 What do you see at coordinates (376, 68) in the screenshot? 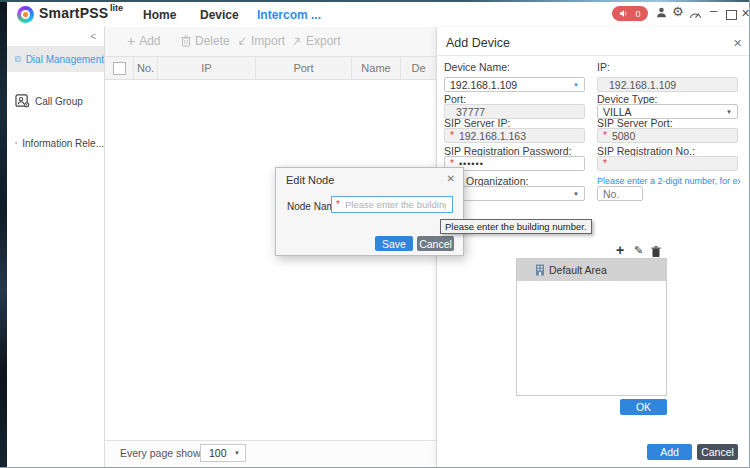
I see `col-name: Name` at bounding box center [376, 68].